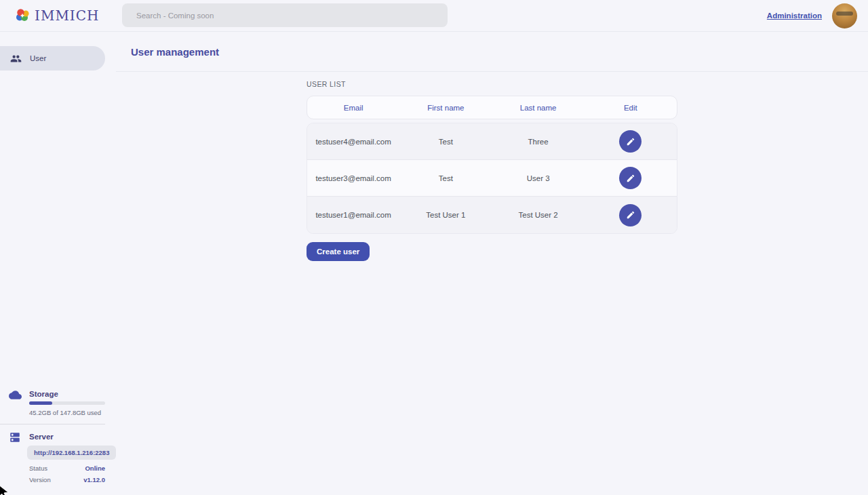 The width and height of the screenshot is (868, 495). I want to click on sidebar-divider, so click(53, 424).